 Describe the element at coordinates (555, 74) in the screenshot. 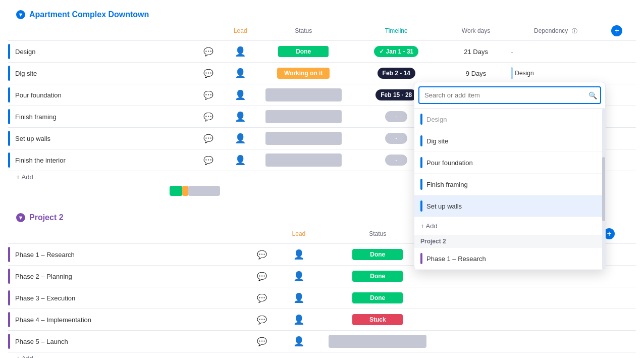

I see `task-dependency-cell: Design` at that location.